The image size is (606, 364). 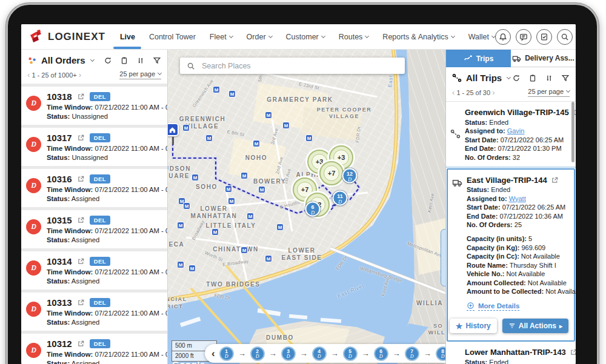 I want to click on assignee-link: Gavin, so click(x=516, y=131).